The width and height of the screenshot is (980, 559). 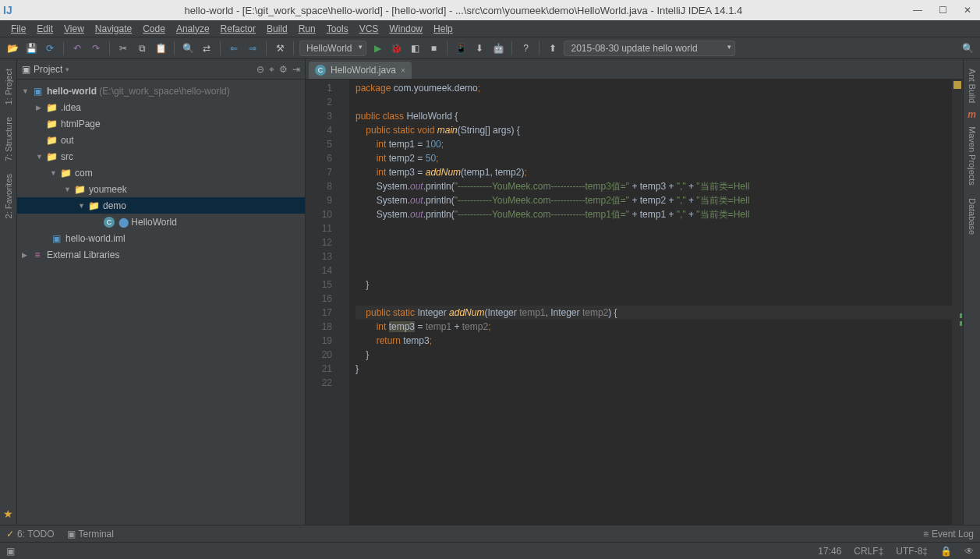 I want to click on android-icon: 🤖, so click(x=498, y=48).